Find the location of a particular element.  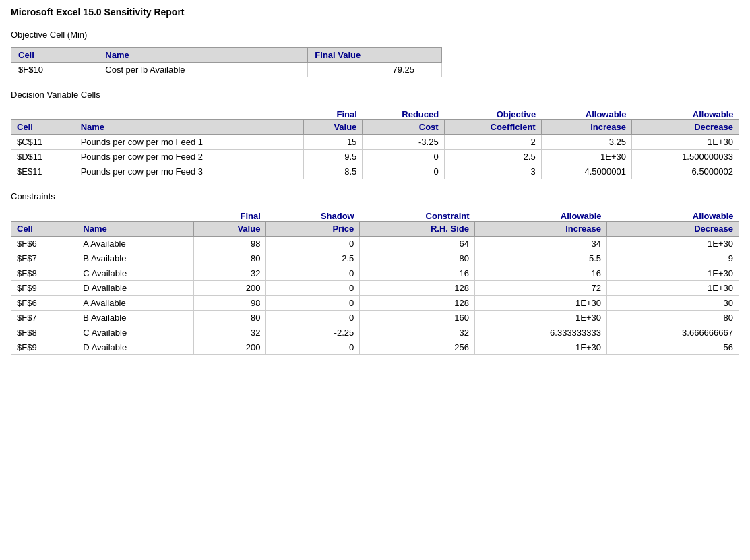

obj-header-name: Name is located at coordinates (204, 55).